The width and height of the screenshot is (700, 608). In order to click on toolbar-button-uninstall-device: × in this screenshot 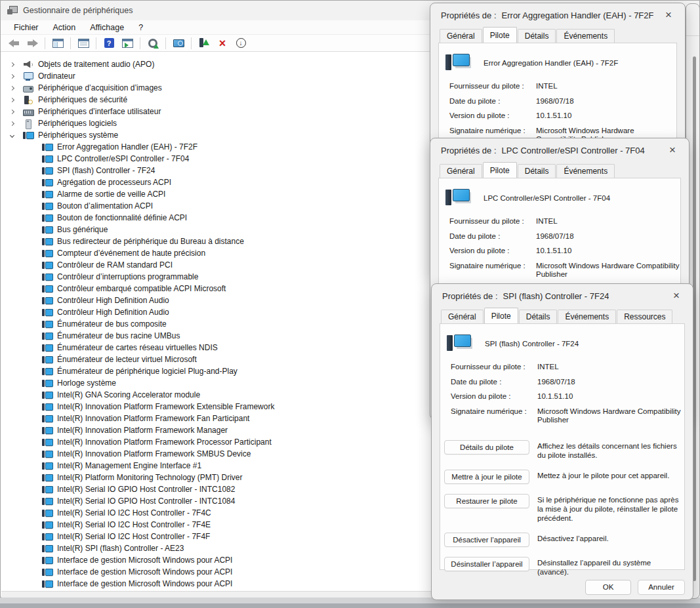, I will do `click(222, 43)`.